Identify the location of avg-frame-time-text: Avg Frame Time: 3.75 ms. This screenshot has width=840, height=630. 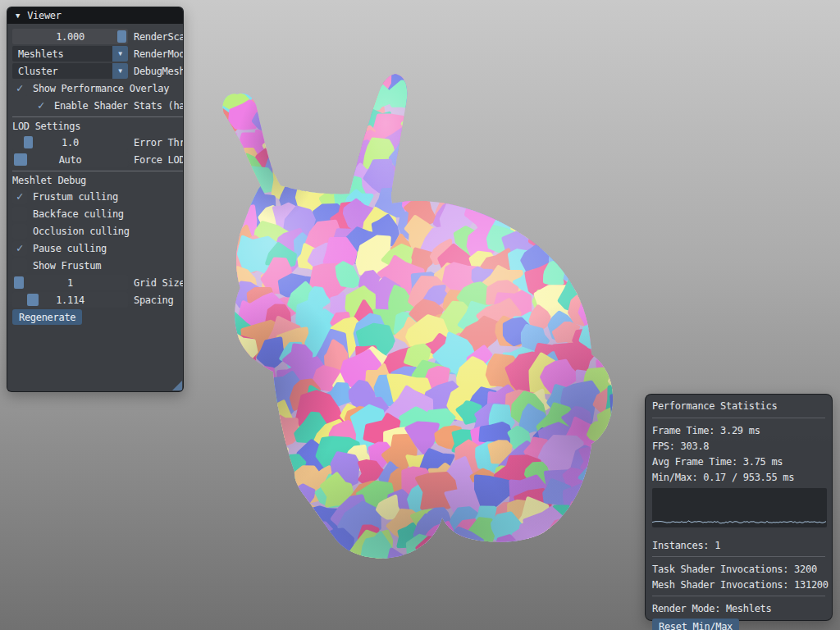
(738, 461).